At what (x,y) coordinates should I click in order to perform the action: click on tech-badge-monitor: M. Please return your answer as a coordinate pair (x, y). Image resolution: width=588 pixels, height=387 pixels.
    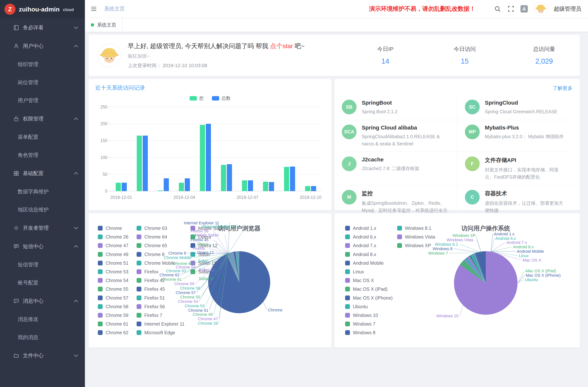
    Looking at the image, I should click on (349, 197).